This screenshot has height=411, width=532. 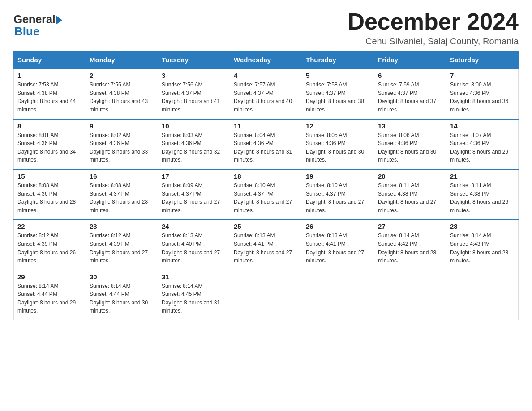 I want to click on day-info: Sunrise: 7:55 AMSunset: 4:38 PMDaylight:…, so click(x=122, y=97).